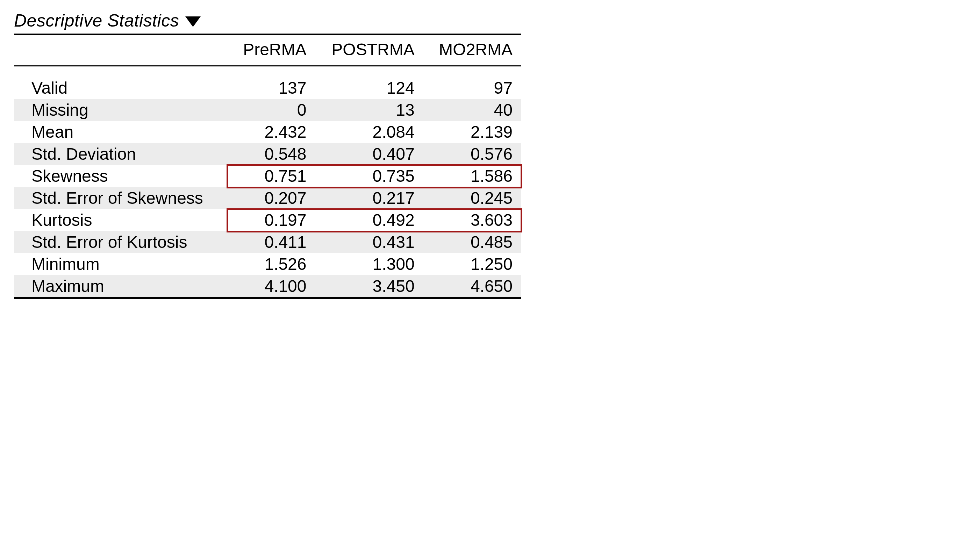 The image size is (959, 560). Describe the element at coordinates (268, 287) in the screenshot. I see `table-row: Maximum 4.100 3.450 4.650` at that location.